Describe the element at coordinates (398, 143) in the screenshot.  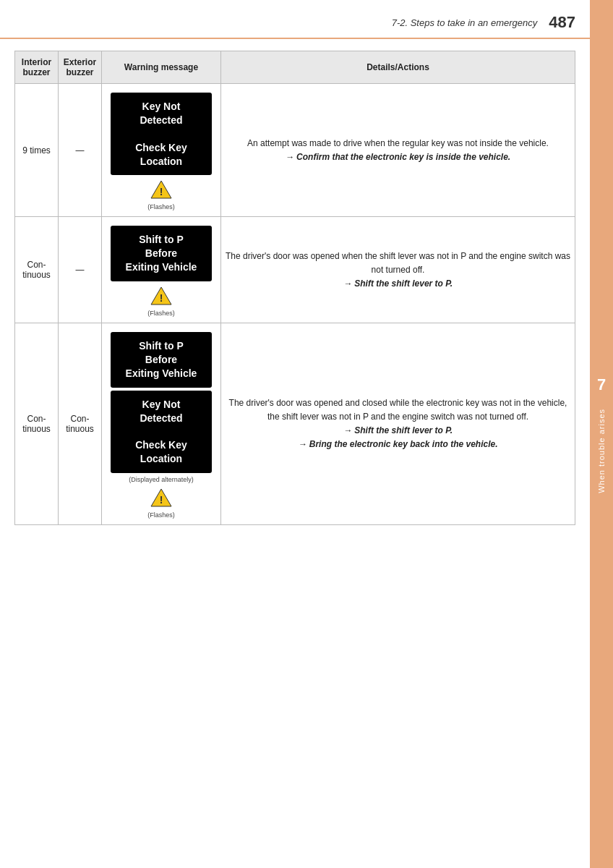
I see `details-text-1: An attempt was made to drive when the re…` at that location.